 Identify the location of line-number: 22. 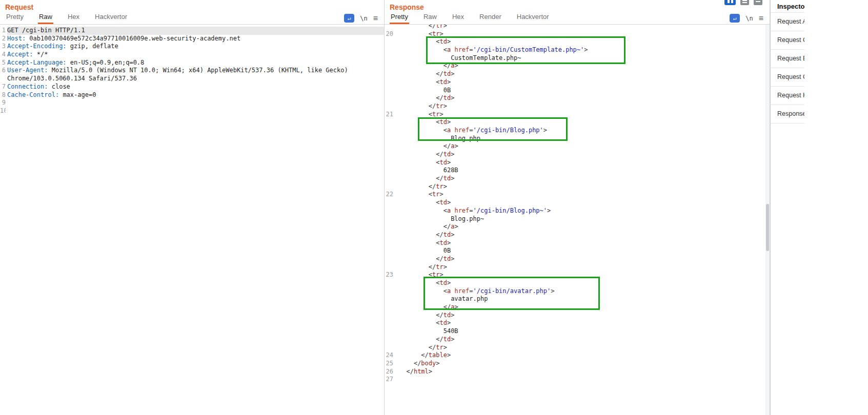
(389, 195).